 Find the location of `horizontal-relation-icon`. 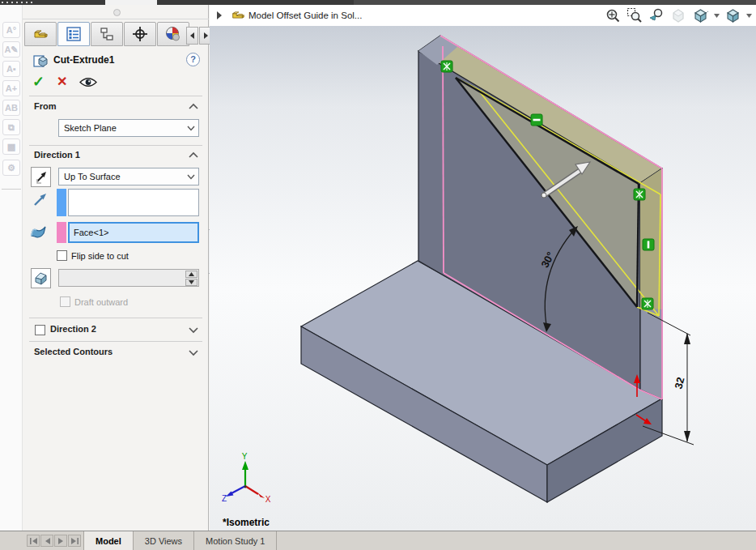

horizontal-relation-icon is located at coordinates (537, 120).